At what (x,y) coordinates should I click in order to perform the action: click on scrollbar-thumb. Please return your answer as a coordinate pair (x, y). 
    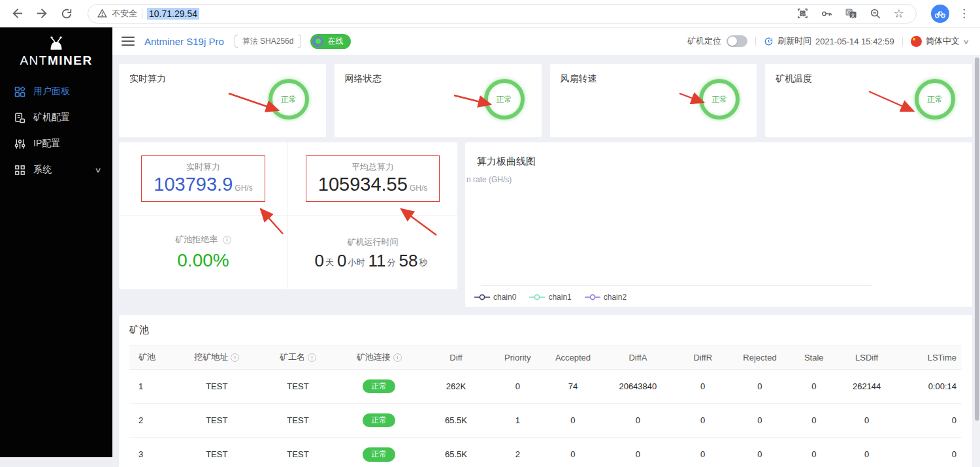
    Looking at the image, I should click on (977, 239).